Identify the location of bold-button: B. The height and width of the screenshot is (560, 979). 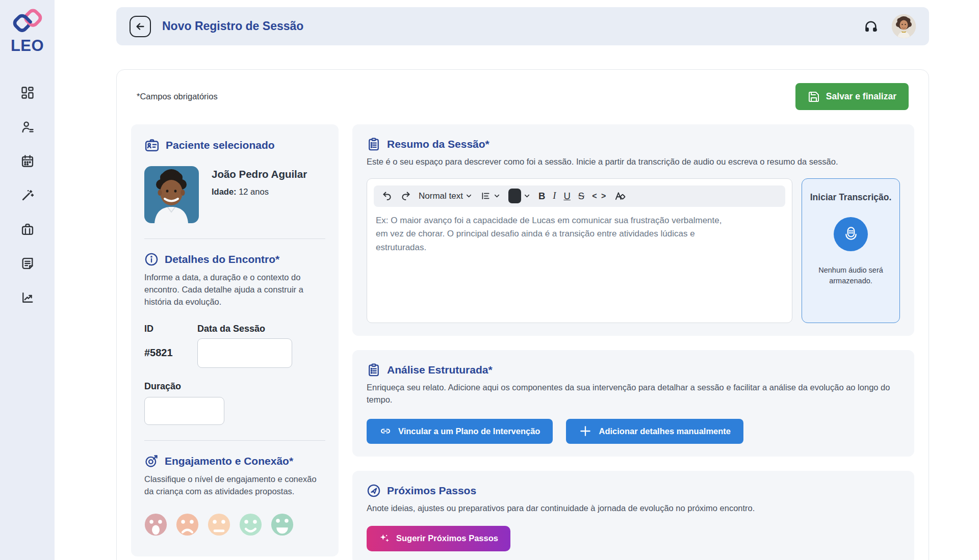
(542, 196).